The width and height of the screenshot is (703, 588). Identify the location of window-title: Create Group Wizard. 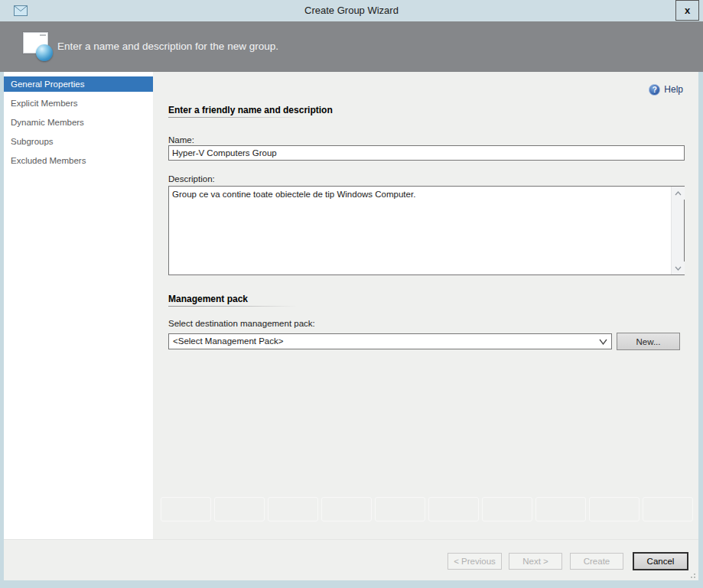
(352, 11).